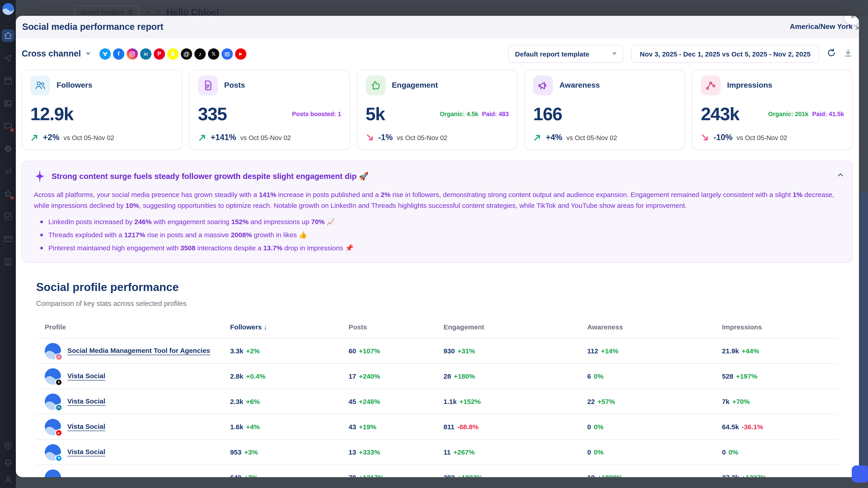 The height and width of the screenshot is (488, 868). I want to click on notifications-bell-icon, so click(8, 462).